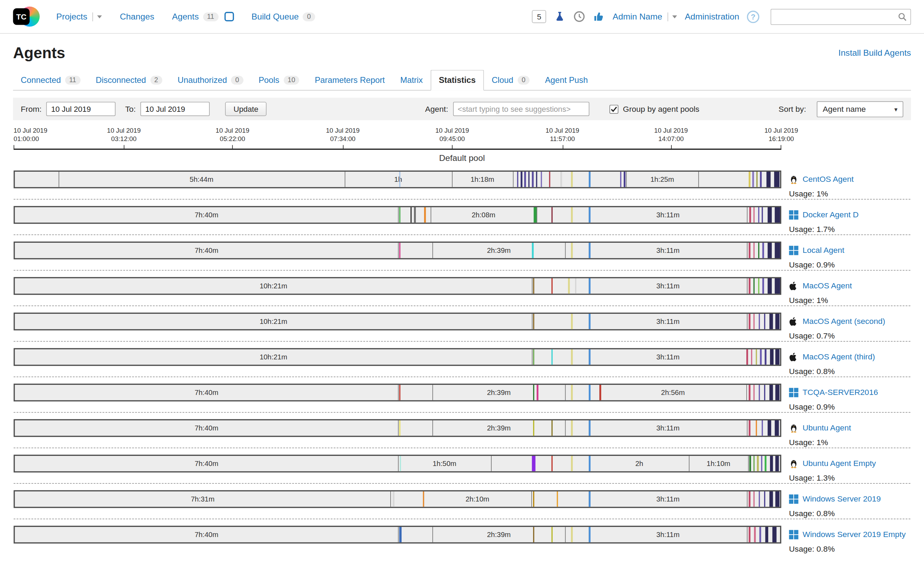 This screenshot has height=583, width=924. Describe the element at coordinates (203, 16) in the screenshot. I see `nav-item-agents: Agents11` at that location.